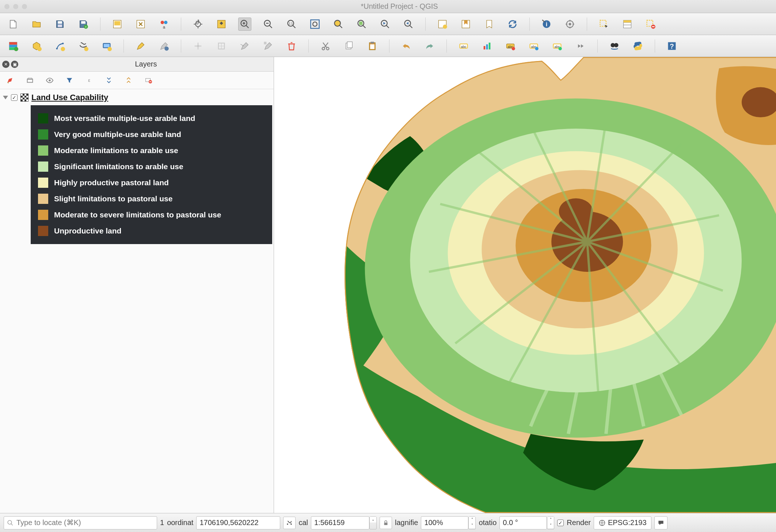 The width and height of the screenshot is (776, 532). Describe the element at coordinates (534, 46) in the screenshot. I see `pin-labels-button: abc` at that location.